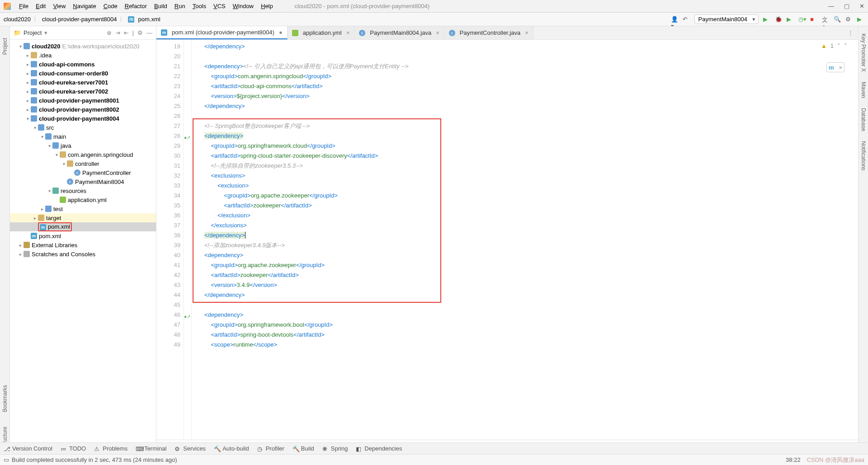  I want to click on breadcrumb-file: pom.xml, so click(149, 19).